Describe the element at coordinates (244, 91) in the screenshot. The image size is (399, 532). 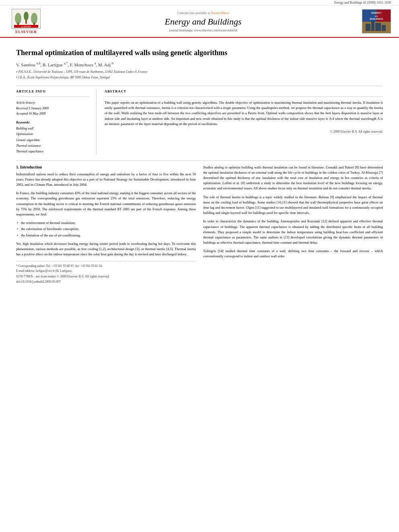
I see `abstract-label: Abstract` at that location.